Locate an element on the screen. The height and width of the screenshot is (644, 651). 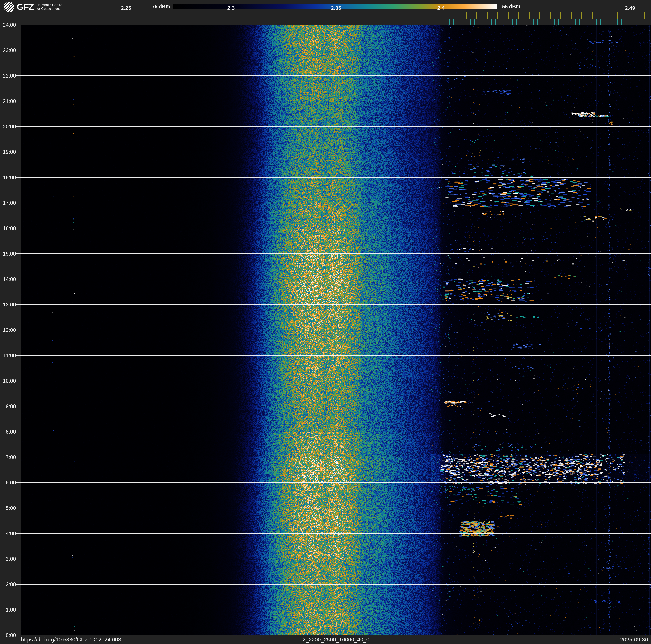
time-tick-label: 9:00 is located at coordinates (8, 406).